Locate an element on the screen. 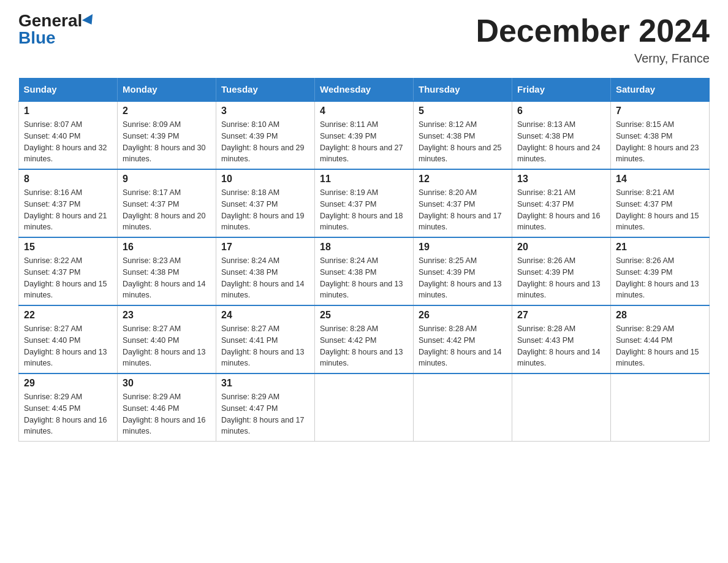 The image size is (728, 563). table-row: 7 Sunrise: 8:15 AM Sunset: 4:38 PM Dayli… is located at coordinates (661, 135).